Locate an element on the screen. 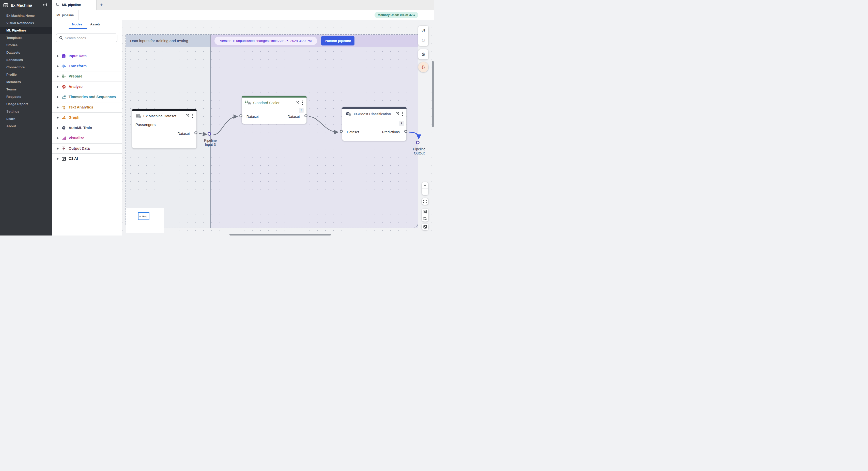  pipeline-output-port is located at coordinates (418, 143).